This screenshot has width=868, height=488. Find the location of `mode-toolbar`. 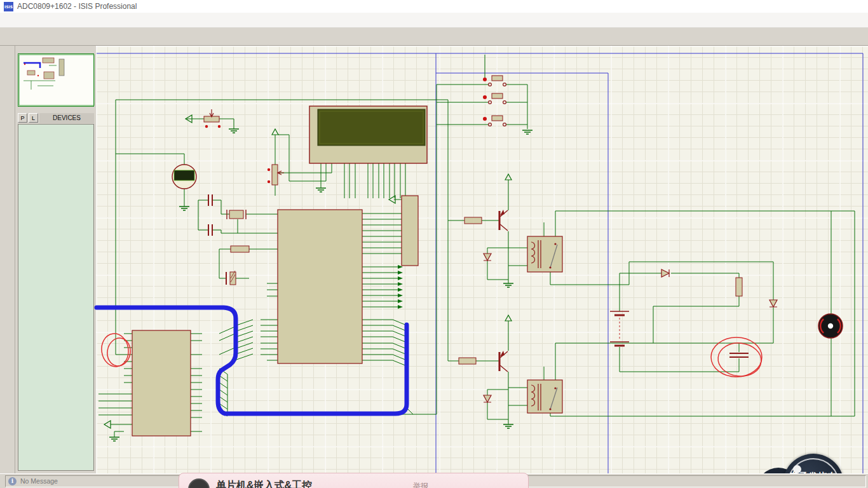

mode-toolbar is located at coordinates (8, 259).